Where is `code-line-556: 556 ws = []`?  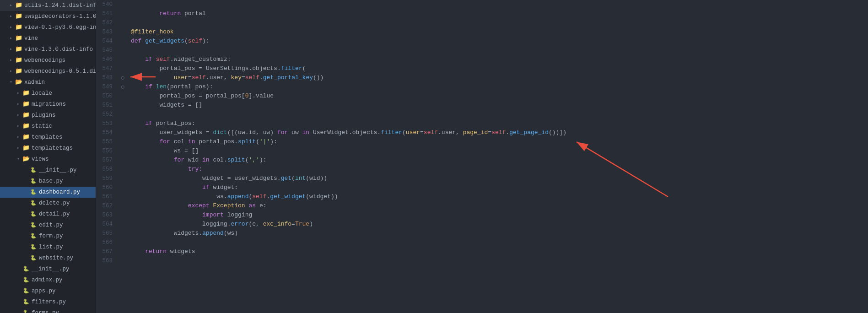 code-line-556: 556 ws = [] is located at coordinates (482, 151).